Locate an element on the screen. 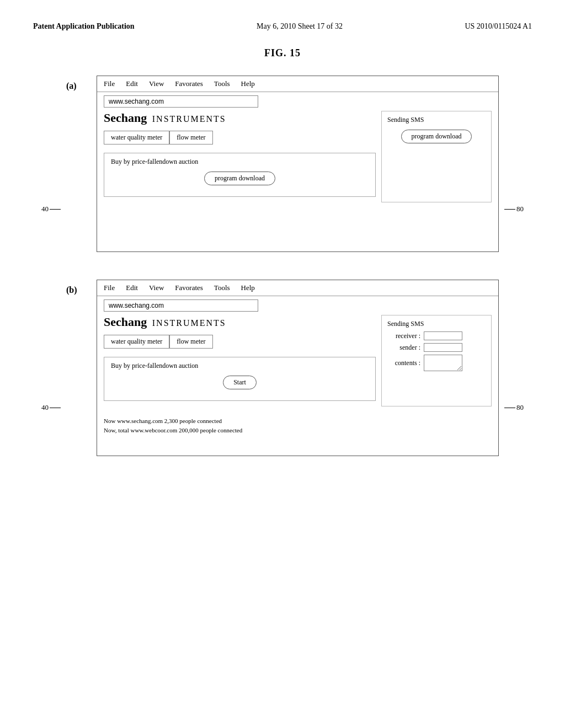 The image size is (565, 728). patent-header-middle: May 6, 2010 Sheet 17 of 32 is located at coordinates (300, 26).